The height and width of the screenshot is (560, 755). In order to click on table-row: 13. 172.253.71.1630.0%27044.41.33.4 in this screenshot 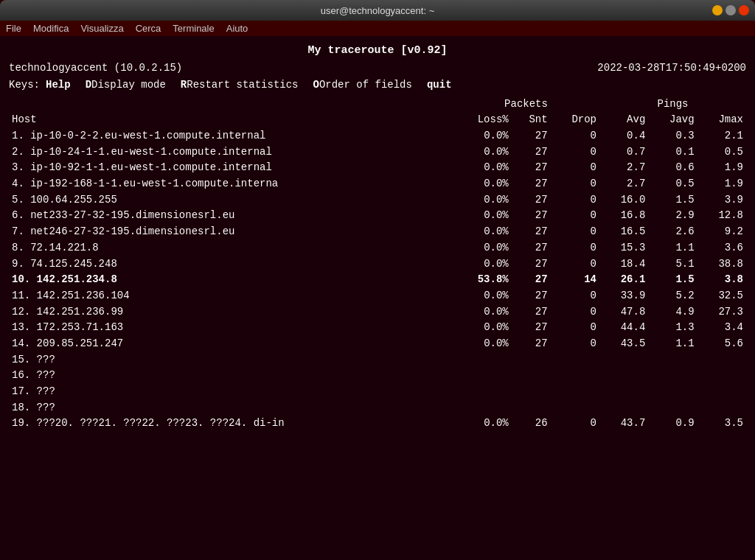, I will do `click(378, 328)`.